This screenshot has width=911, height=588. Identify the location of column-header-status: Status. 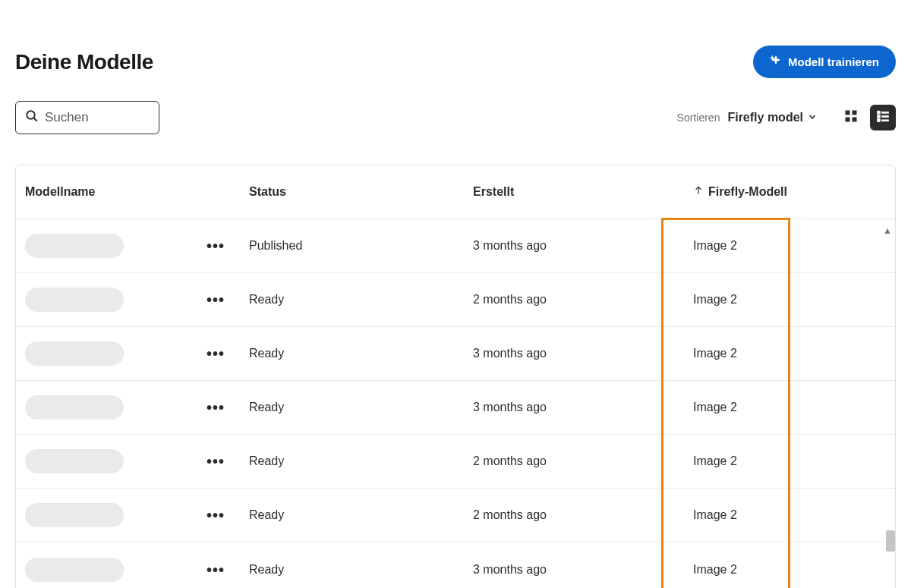
(361, 192).